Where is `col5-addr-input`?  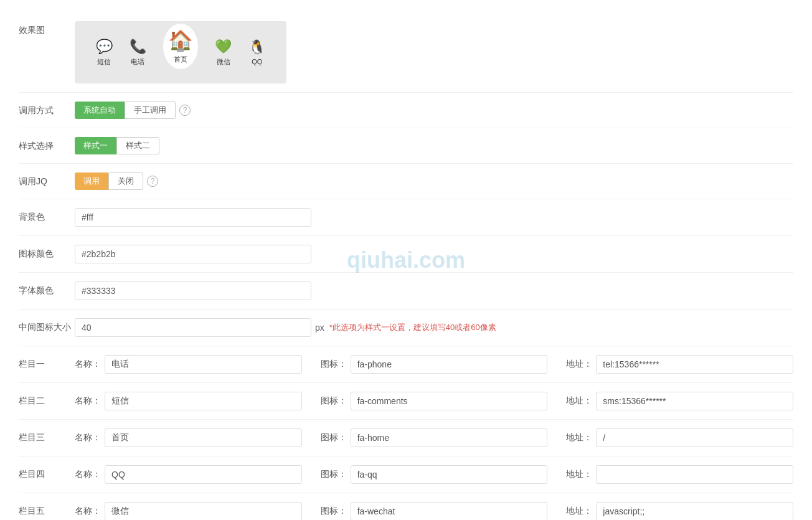 col5-addr-input is located at coordinates (695, 511).